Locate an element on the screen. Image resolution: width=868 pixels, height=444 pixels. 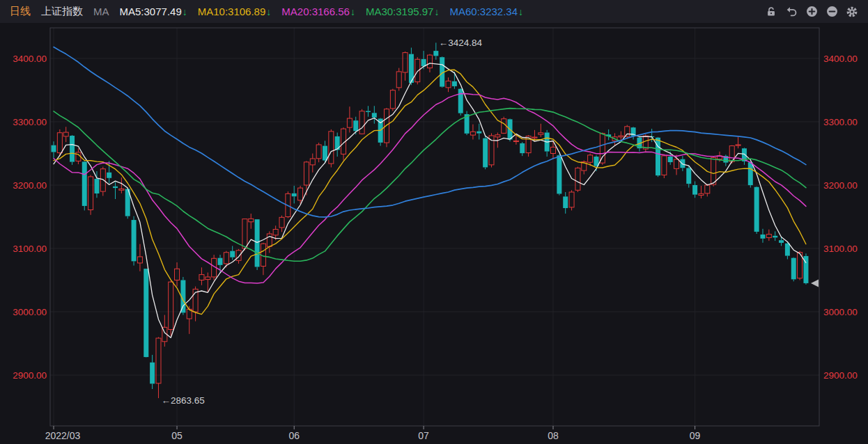
svg-text: 2022/03 is located at coordinates (63, 436).